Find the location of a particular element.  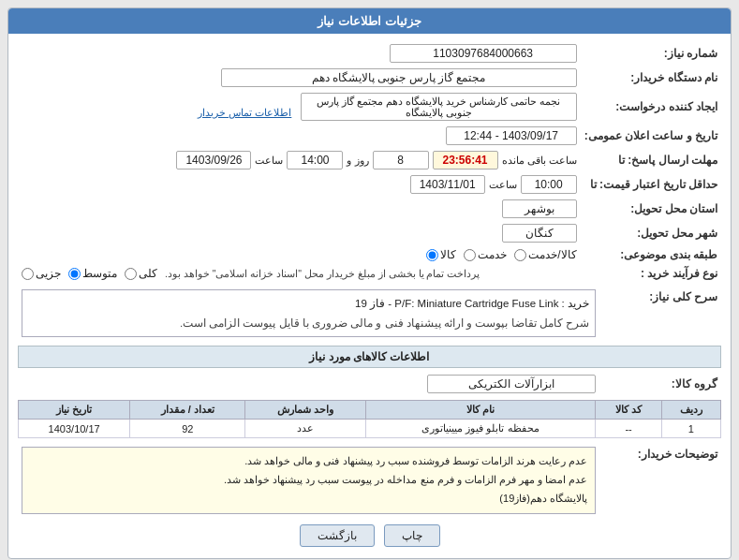

page-title: جزئیات اطلاعات نیاز is located at coordinates (369, 21).